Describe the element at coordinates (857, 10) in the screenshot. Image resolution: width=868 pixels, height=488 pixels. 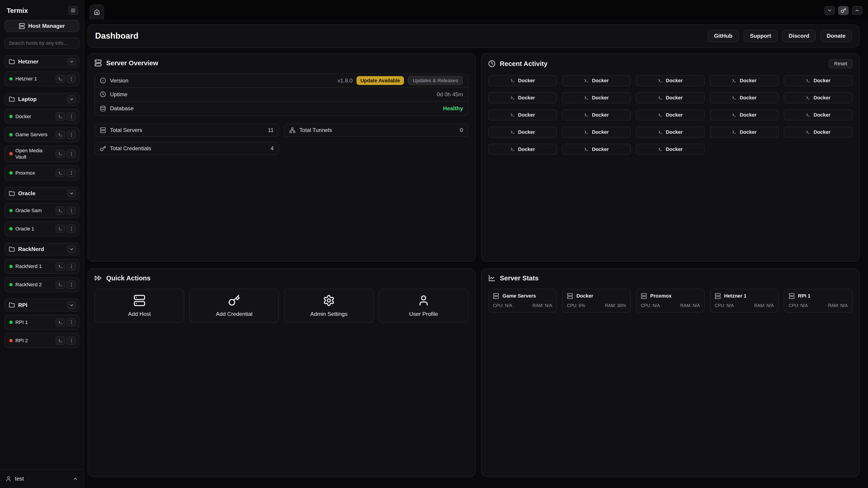
I see `tab-scroll-up-button` at that location.